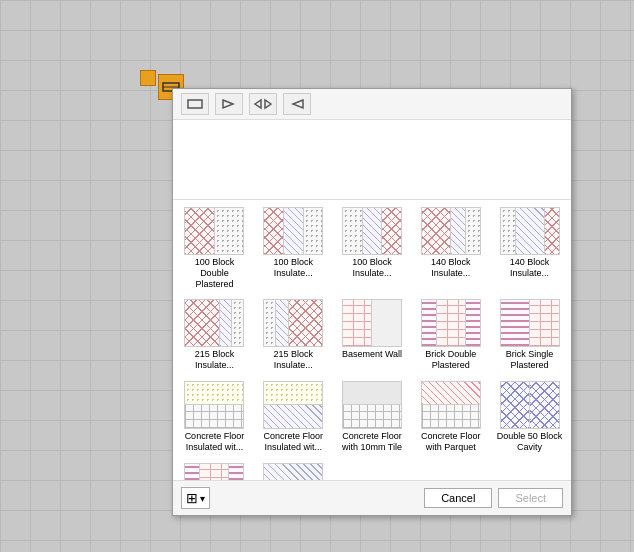  What do you see at coordinates (214, 360) in the screenshot?
I see `material-label-6: 215 Block Insulate...` at bounding box center [214, 360].